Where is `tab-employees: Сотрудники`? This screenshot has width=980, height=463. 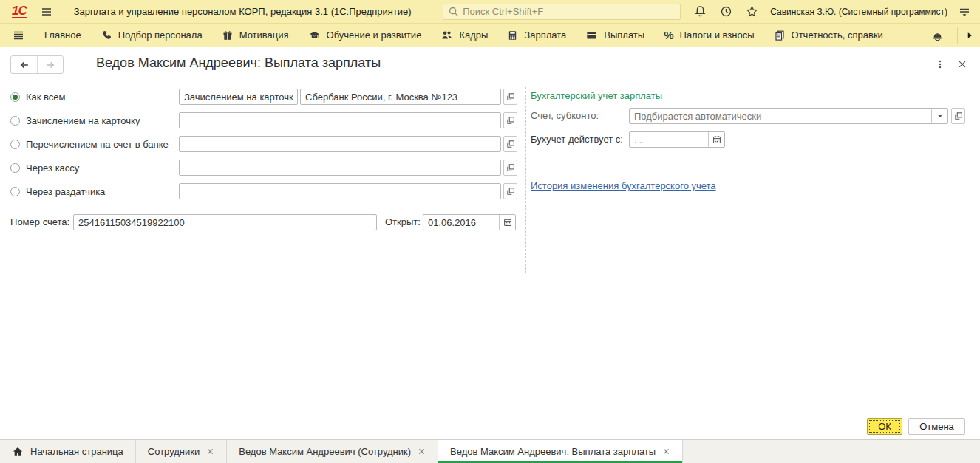 tab-employees: Сотрудники is located at coordinates (182, 452).